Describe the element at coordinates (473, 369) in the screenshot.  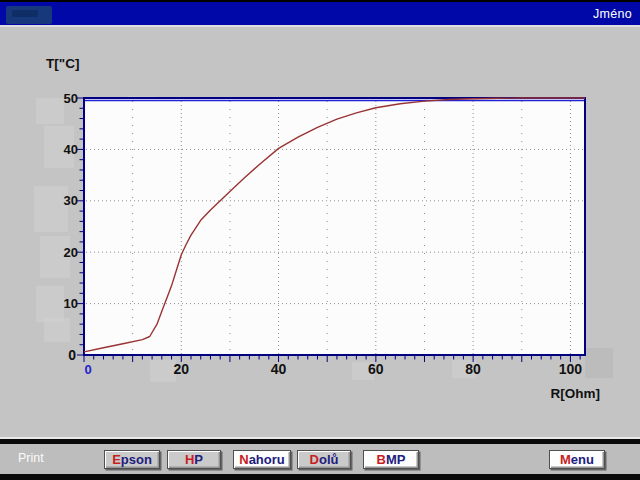
I see `svg-text: 80` at that location.